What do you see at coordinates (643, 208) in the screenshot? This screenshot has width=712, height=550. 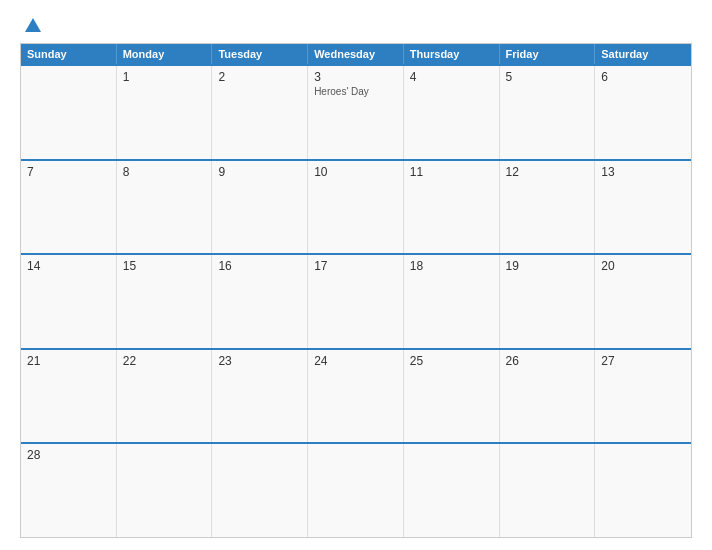 I see `calendar-cell: 13` at bounding box center [643, 208].